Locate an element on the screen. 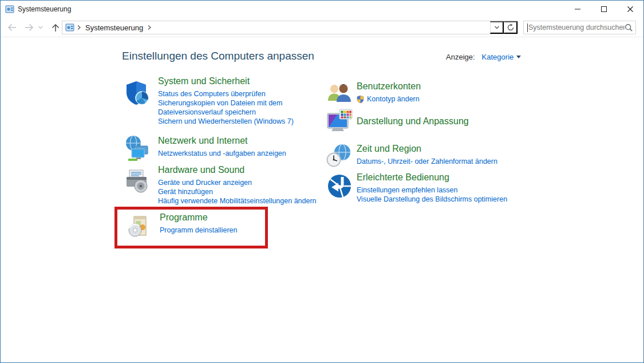  back-button is located at coordinates (12, 27).